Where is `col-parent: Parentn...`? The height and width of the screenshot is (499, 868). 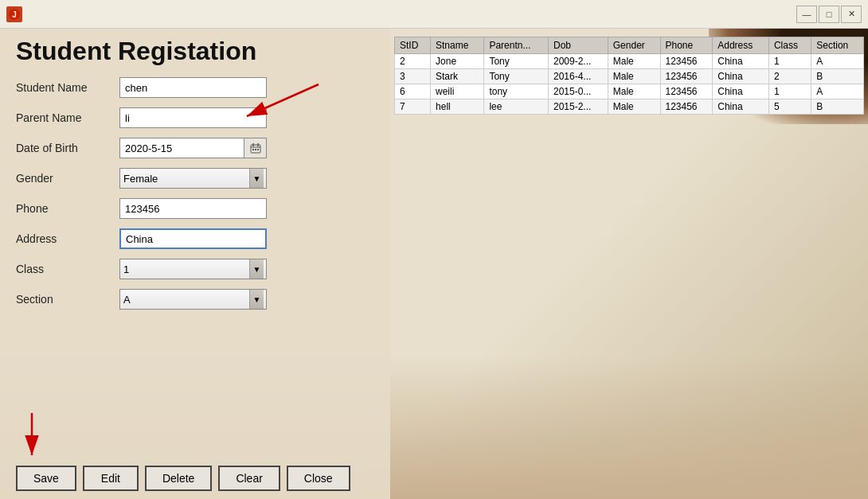
col-parent: Parentn... is located at coordinates (516, 46).